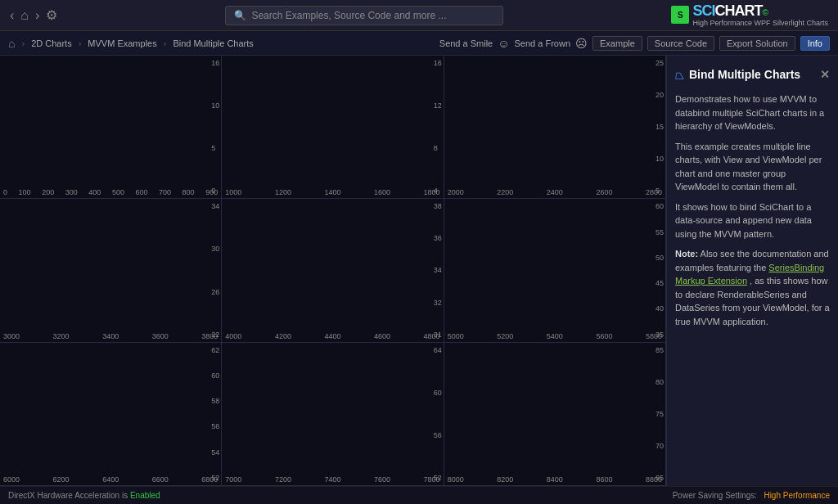 This screenshot has width=838, height=504. I want to click on panel-body: Demonstrates how to use MVVM to databind…, so click(753, 210).